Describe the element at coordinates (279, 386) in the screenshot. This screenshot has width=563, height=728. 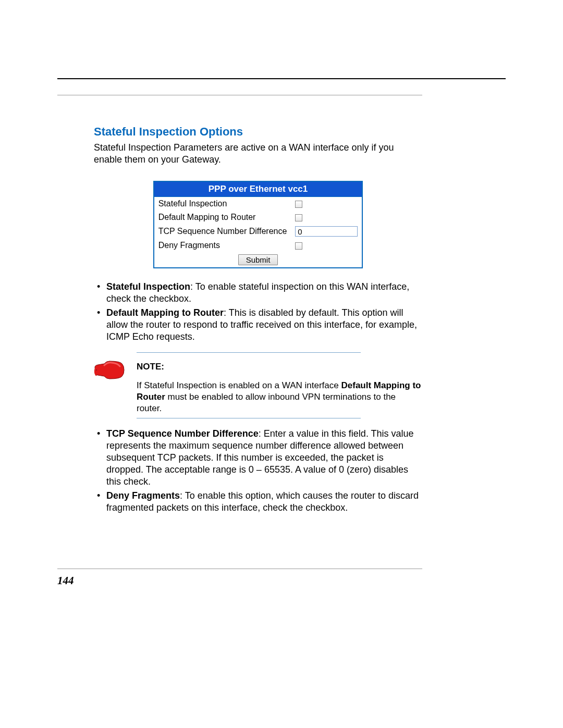
I see `note-text: NOTE: If Stateful Inspection is enabled …` at that location.